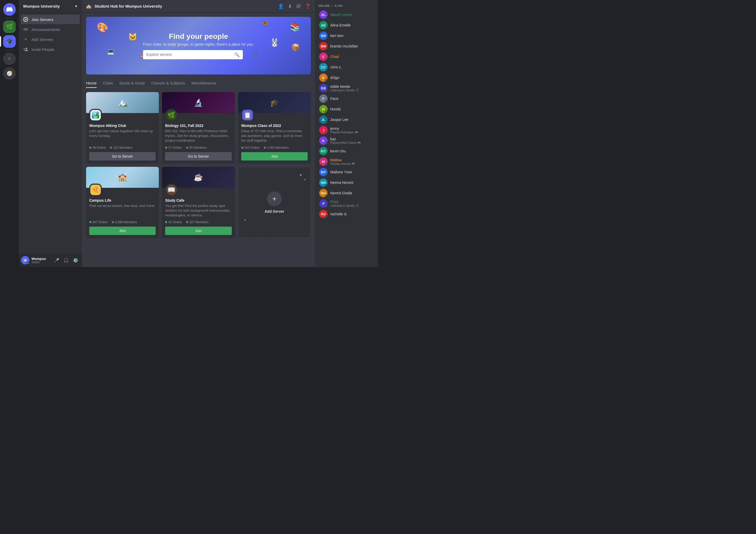  I want to click on member-item-kaz: KkazPlaying Witch Game 🎮, so click(346, 140).